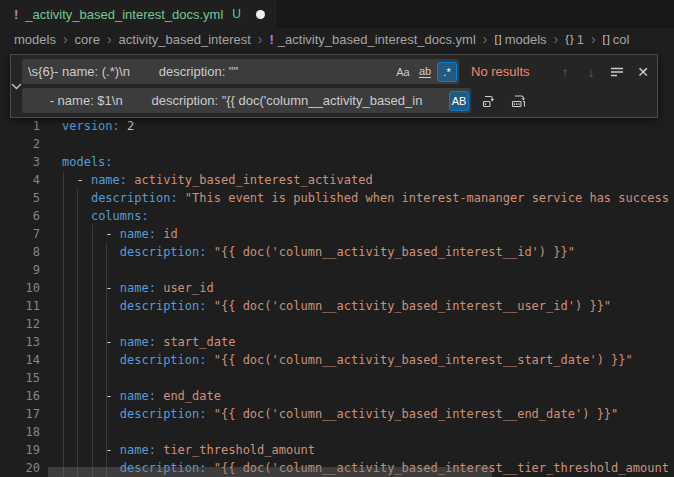 The width and height of the screenshot is (674, 477). I want to click on code-line: 3models:, so click(337, 162).